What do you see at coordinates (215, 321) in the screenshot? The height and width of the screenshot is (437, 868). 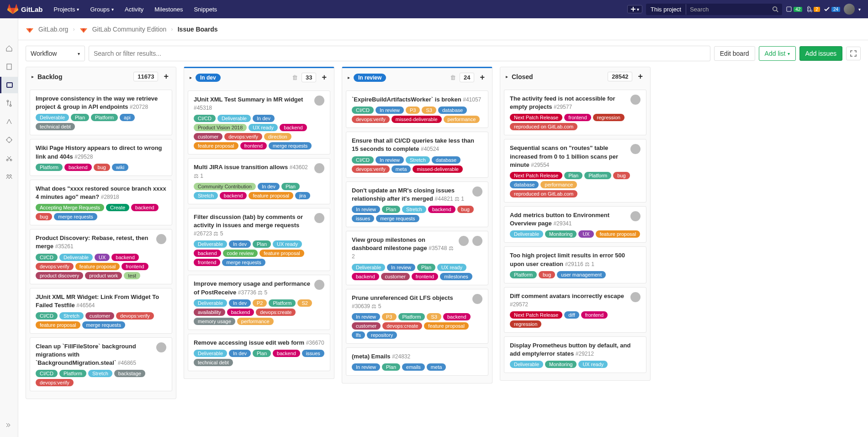 I see `label: memory usage` at bounding box center [215, 321].